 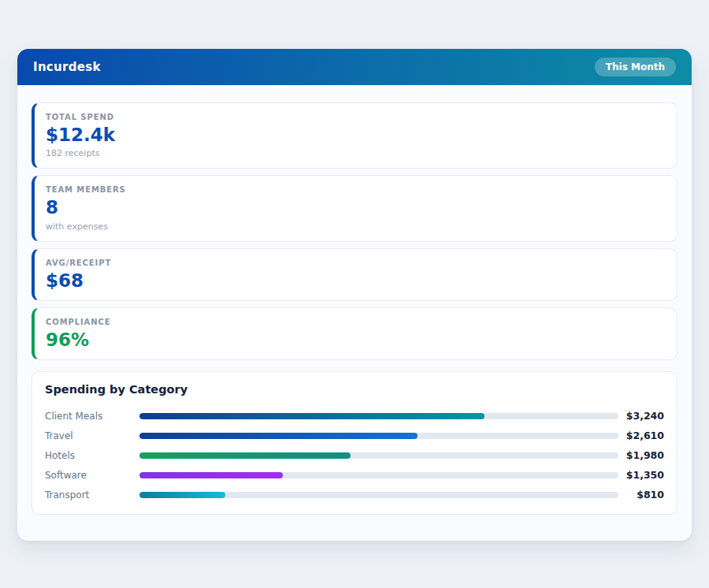 What do you see at coordinates (354, 67) in the screenshot?
I see `app-header: Incurdesk This Month` at bounding box center [354, 67].